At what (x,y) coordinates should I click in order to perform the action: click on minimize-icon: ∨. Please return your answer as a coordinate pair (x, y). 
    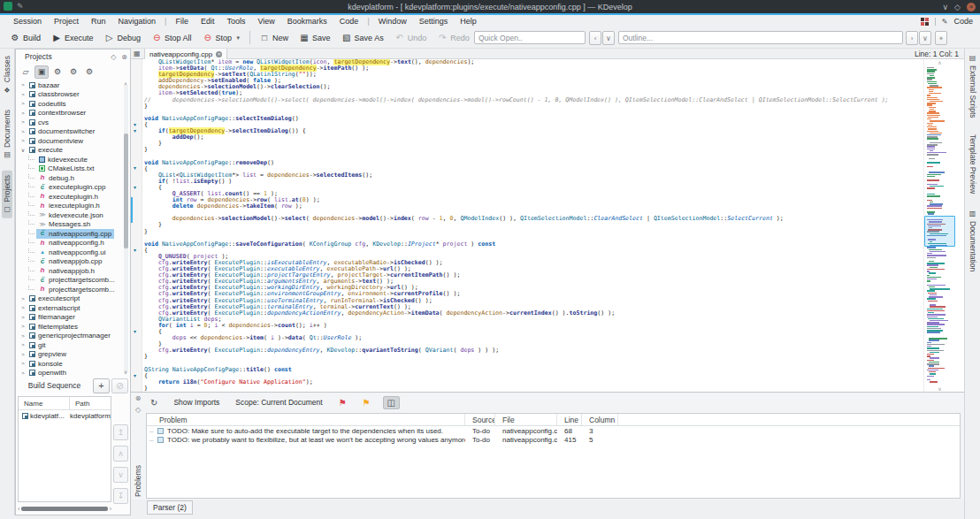
    Looking at the image, I should click on (945, 7).